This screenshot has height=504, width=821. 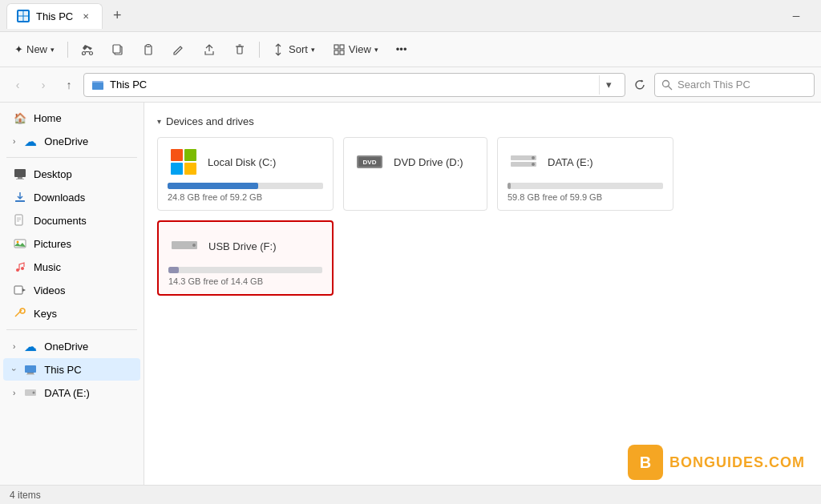 I want to click on sort-dropdown-icon: ▾, so click(x=313, y=50).